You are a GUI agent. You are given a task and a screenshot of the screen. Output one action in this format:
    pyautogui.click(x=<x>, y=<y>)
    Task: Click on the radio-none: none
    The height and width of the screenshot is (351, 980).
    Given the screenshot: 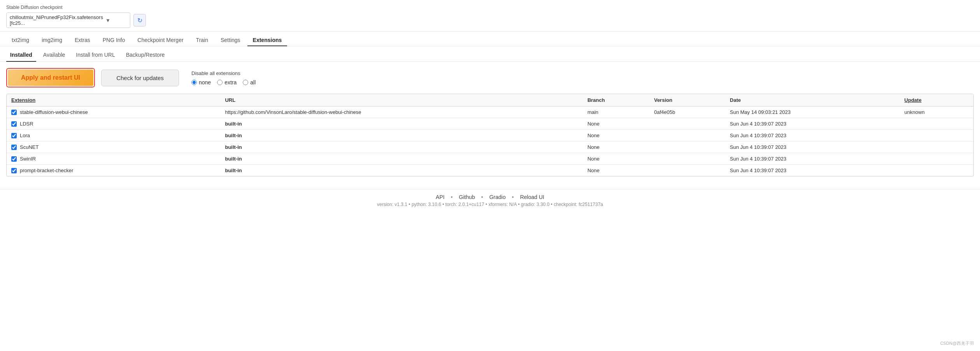 What is the action you would take?
    pyautogui.click(x=201, y=82)
    